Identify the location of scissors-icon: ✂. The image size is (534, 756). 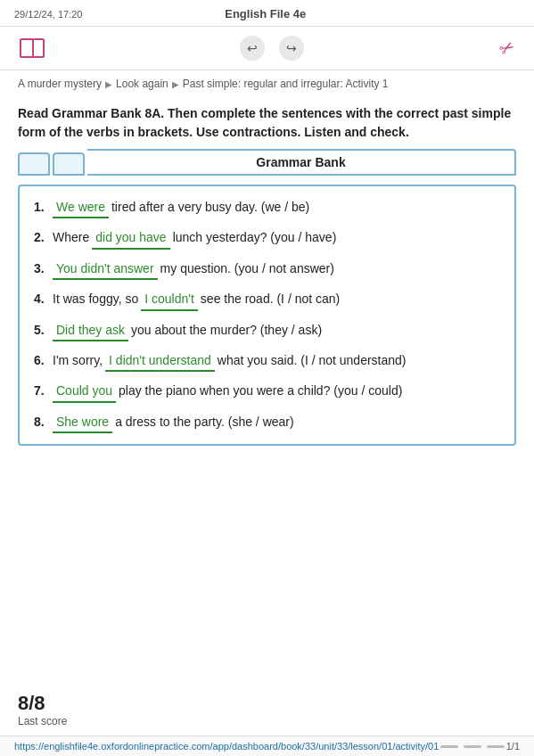
(506, 48).